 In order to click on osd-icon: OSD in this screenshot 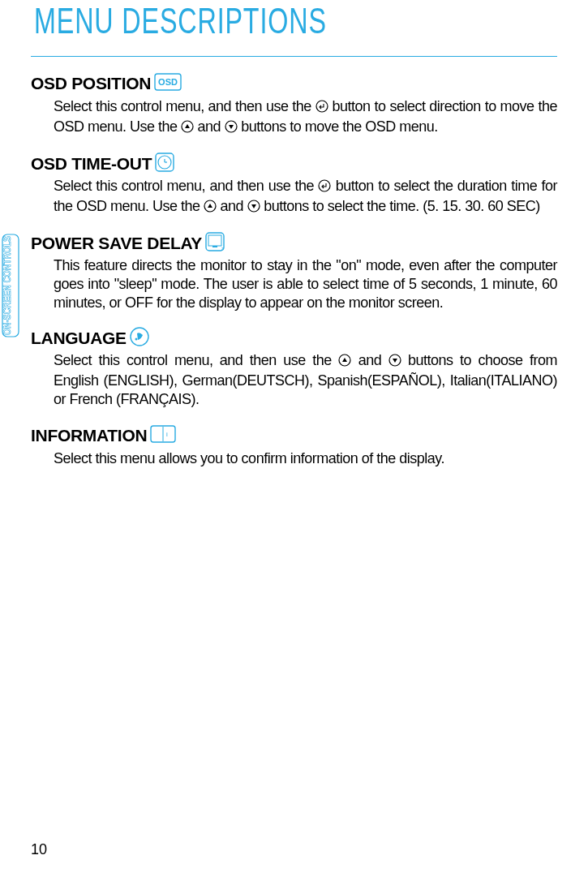, I will do `click(168, 84)`.